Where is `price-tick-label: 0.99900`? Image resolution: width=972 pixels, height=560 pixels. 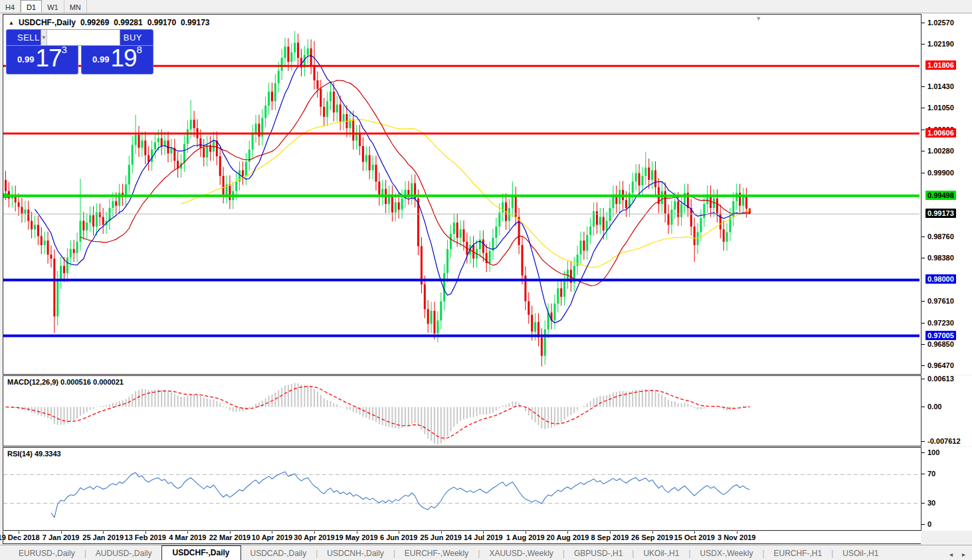
price-tick-label: 0.99900 is located at coordinates (941, 173).